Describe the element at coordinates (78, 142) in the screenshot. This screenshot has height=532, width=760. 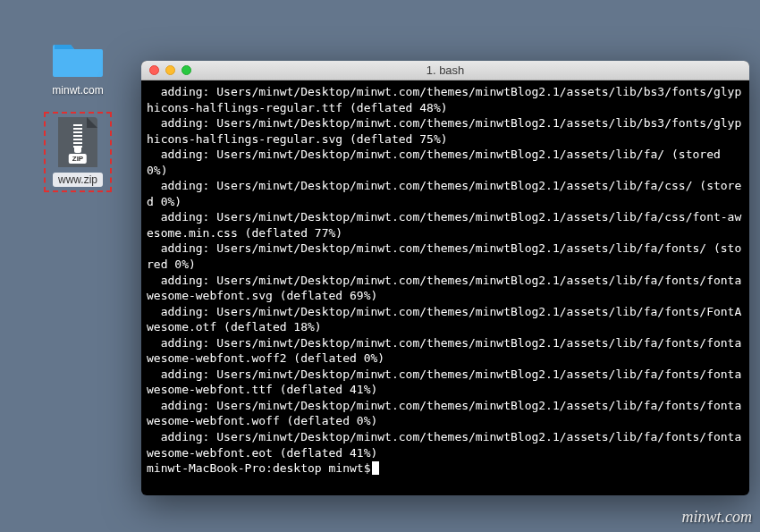
I see `zip-icon: ZIP` at that location.